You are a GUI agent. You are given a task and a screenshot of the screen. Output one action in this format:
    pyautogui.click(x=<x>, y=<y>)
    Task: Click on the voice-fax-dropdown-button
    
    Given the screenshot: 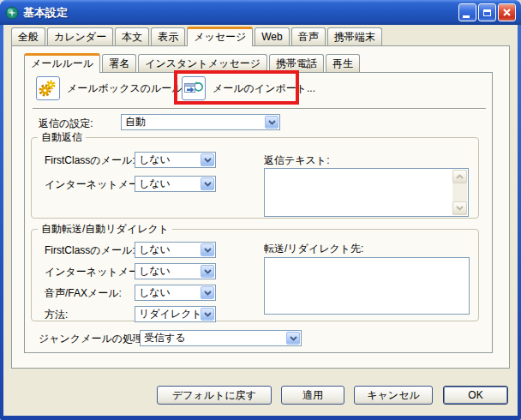 What is the action you would take?
    pyautogui.click(x=207, y=293)
    